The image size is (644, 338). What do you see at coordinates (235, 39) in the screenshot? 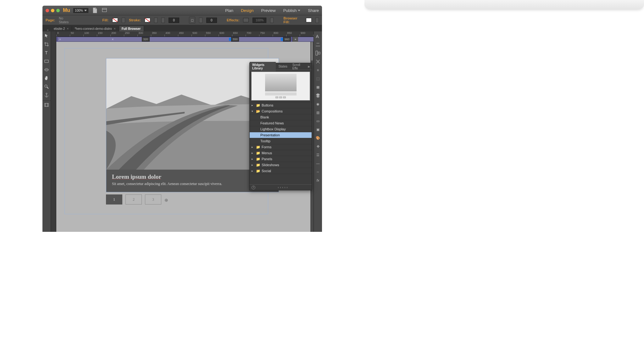
I see `breakpoint-2-label: 550` at bounding box center [235, 39].